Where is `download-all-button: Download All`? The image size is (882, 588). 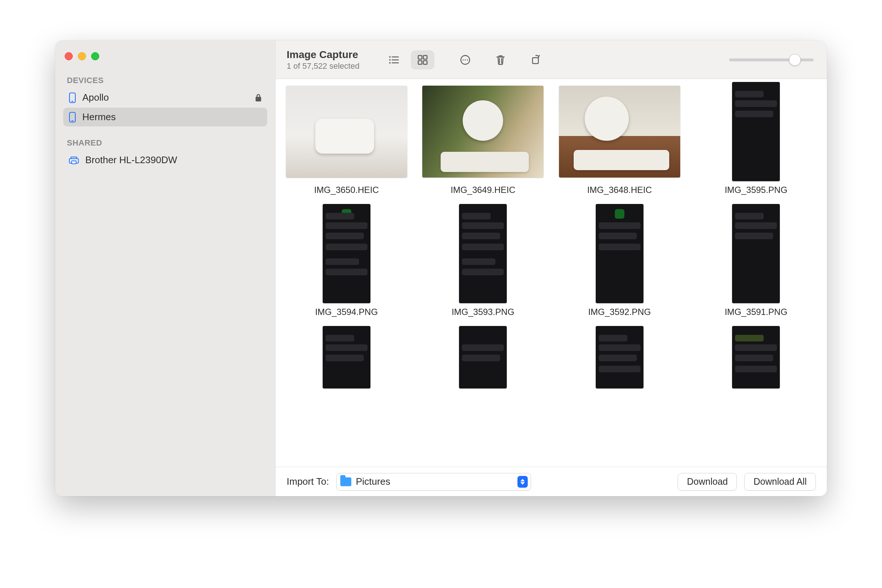
download-all-button: Download All is located at coordinates (780, 482).